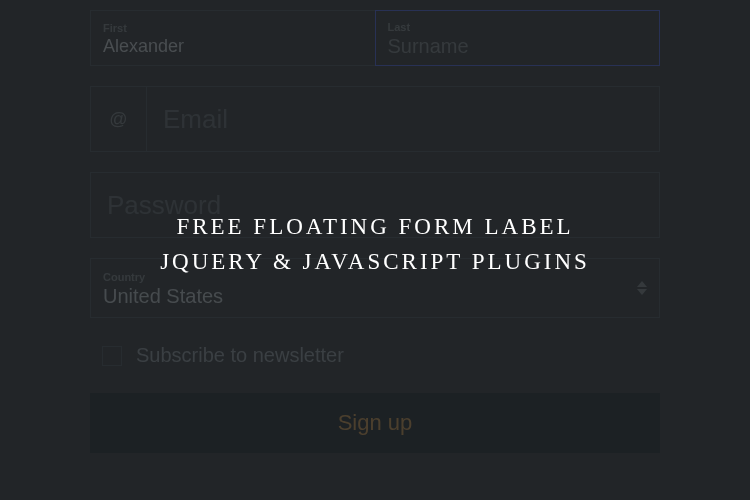 The width and height of the screenshot is (750, 500). What do you see at coordinates (232, 38) in the screenshot?
I see `first-name-field: First Alexander` at bounding box center [232, 38].